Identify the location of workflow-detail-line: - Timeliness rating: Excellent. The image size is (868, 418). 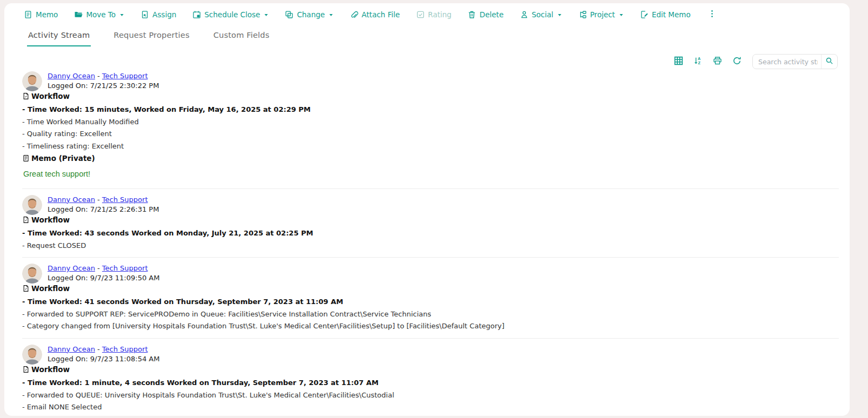
(430, 146).